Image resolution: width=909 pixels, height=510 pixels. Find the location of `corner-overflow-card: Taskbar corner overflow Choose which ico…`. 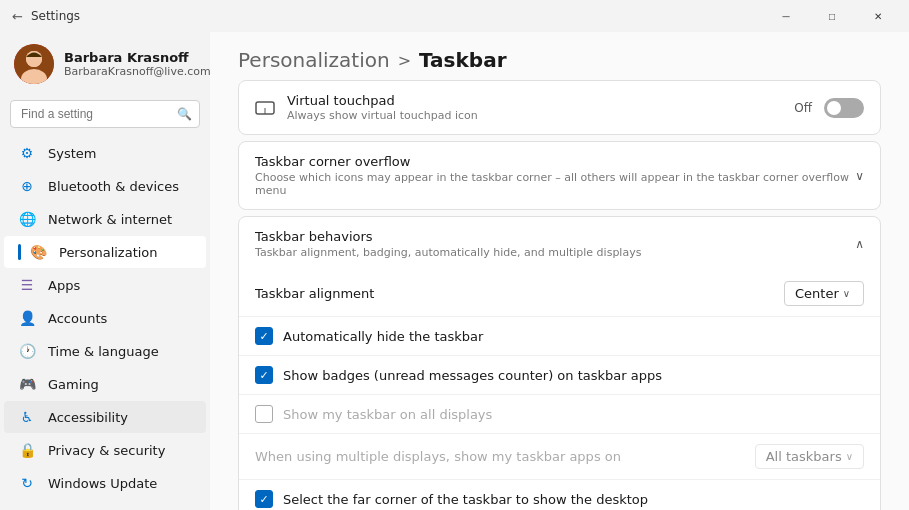

corner-overflow-card: Taskbar corner overflow Choose which ico… is located at coordinates (560, 176).